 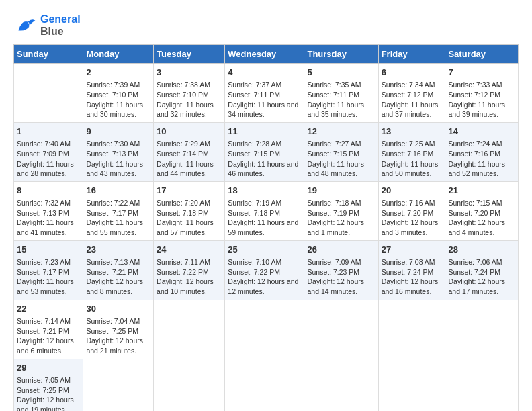 I want to click on cell-info: Sunrise: 7:20 AM Sunset: 7:18 PM Dayligh…, so click(x=189, y=218).